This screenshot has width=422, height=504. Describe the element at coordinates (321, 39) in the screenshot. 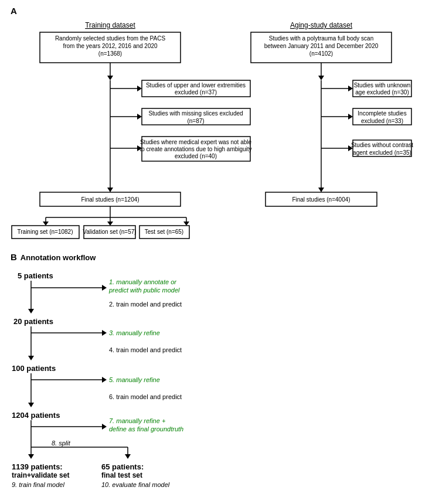

I see `svg-text:Studies with a polytrauma full: Studies with a polytrauma full body scan` at that location.